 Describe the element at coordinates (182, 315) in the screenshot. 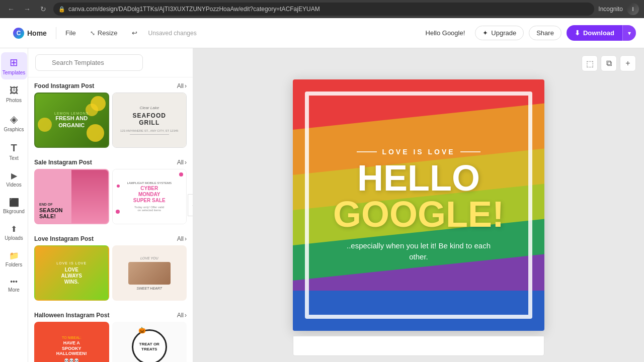

I see `halloween-section-all: All ›` at that location.